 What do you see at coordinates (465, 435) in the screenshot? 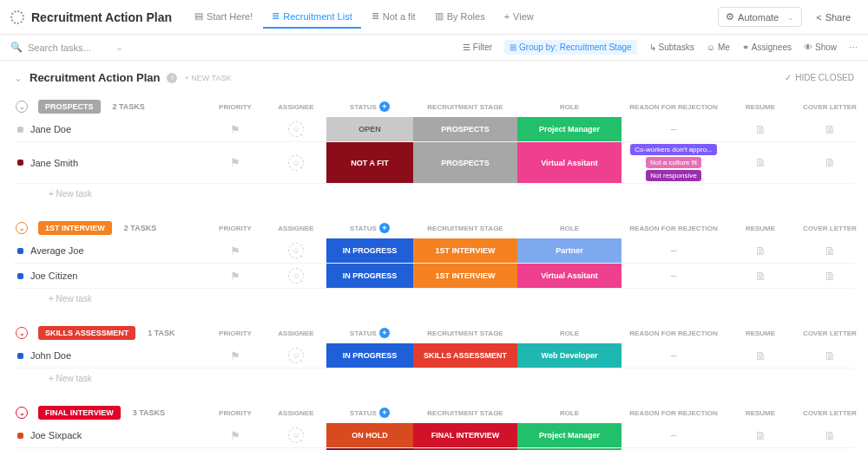
I see `stage-cell: FINAL INTERVIEW` at bounding box center [465, 435].